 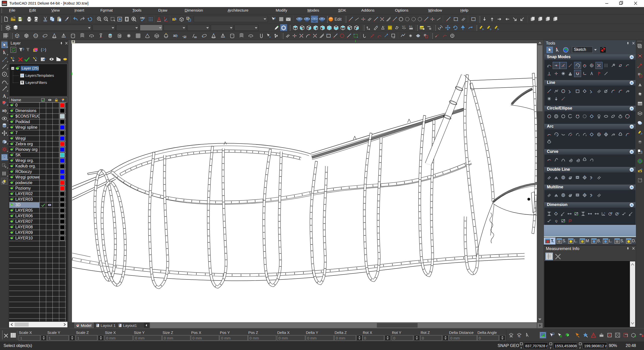 I want to click on svg-text: R, so click(x=612, y=213).